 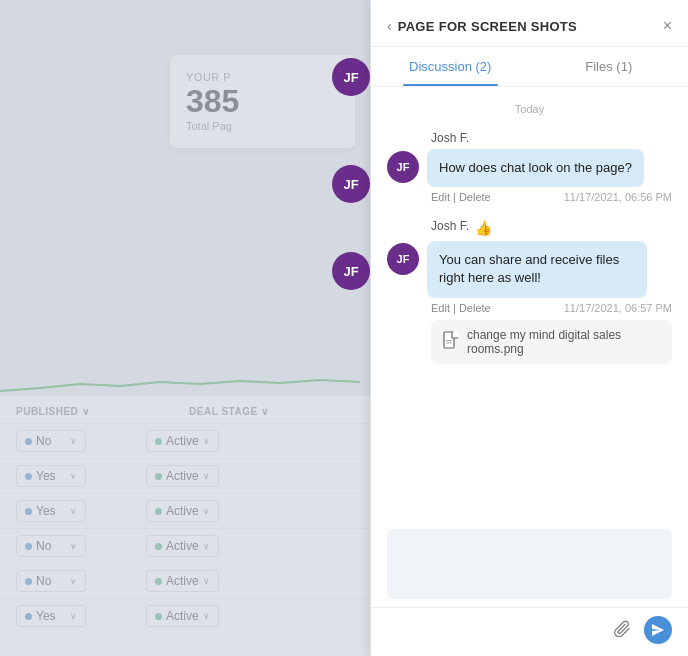 I want to click on avatar-middle: JF, so click(x=351, y=184).